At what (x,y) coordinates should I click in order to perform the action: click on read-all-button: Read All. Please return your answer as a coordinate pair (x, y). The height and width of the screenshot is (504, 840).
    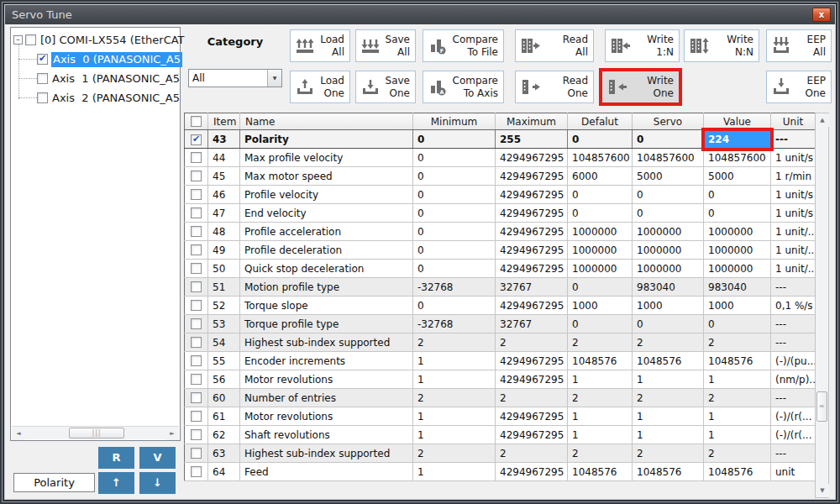
    Looking at the image, I should click on (554, 45).